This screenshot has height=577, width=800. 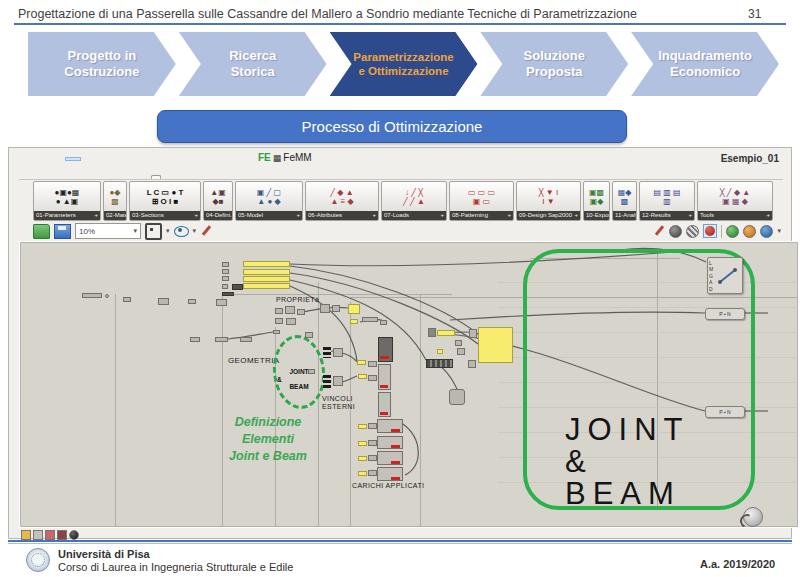 What do you see at coordinates (624, 216) in the screenshot?
I see `toolbar-group-caption: 11-Analysis +` at bounding box center [624, 216].